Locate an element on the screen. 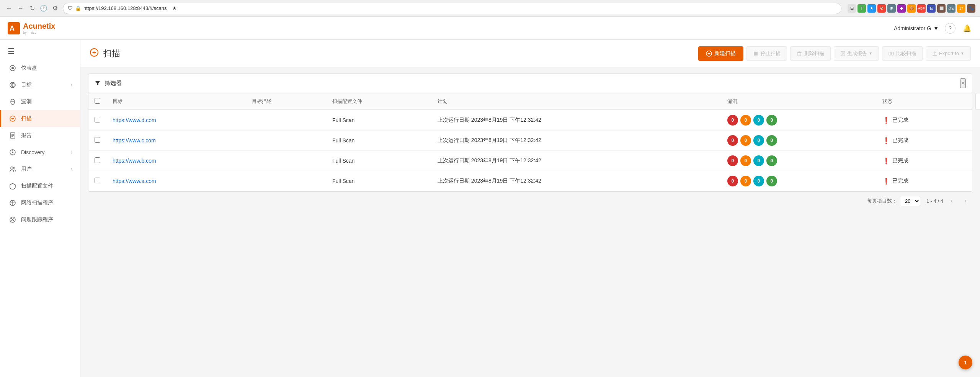 Image resolution: width=980 pixels, height=377 pixels. export-to-label: Export to is located at coordinates (949, 54).